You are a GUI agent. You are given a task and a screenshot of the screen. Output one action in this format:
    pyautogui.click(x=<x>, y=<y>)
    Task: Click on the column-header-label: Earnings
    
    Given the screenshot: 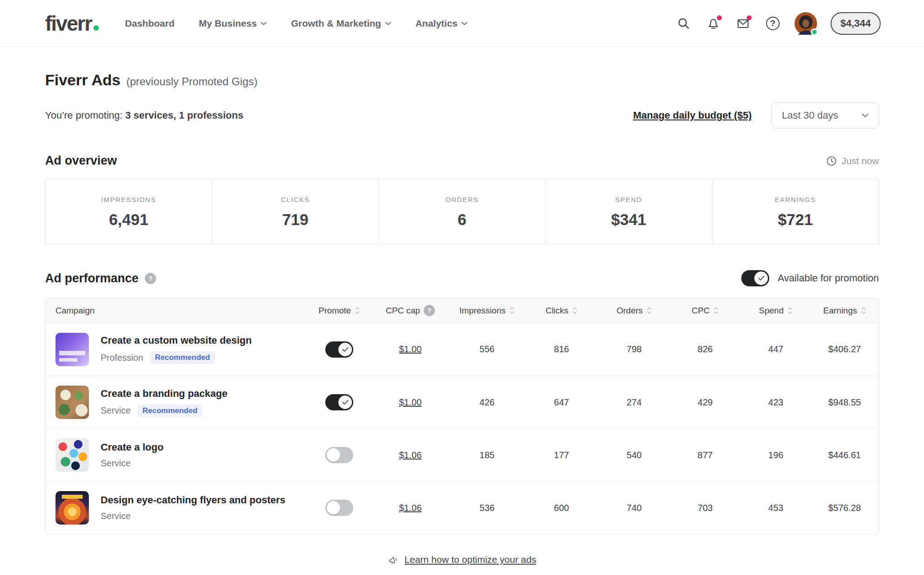 What is the action you would take?
    pyautogui.click(x=840, y=311)
    